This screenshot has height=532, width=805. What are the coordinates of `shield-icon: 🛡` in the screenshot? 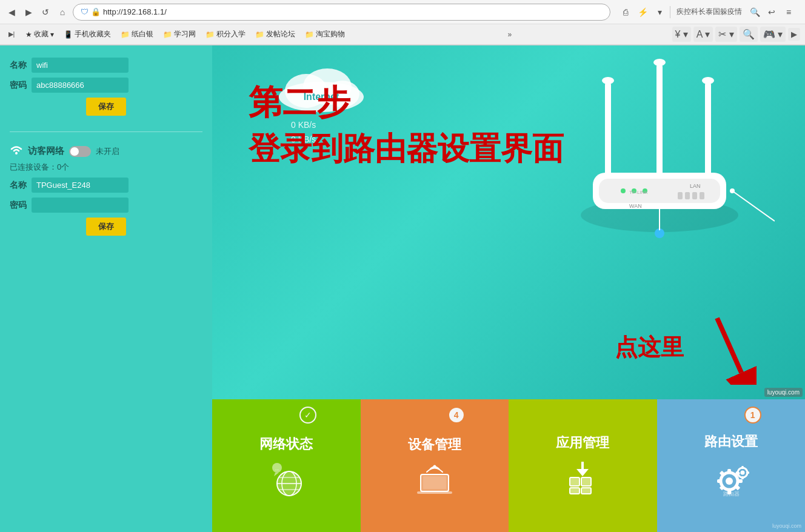 It's located at (85, 12).